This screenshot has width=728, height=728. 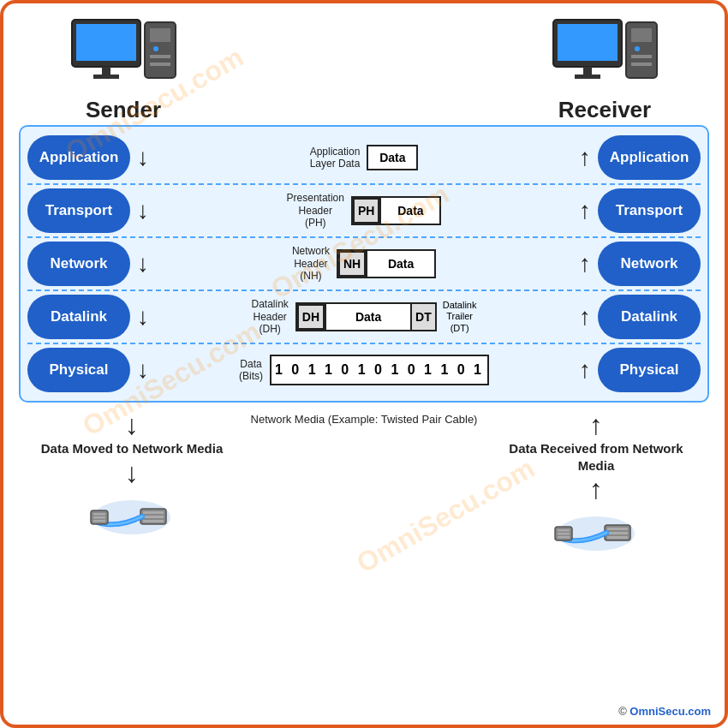 What do you see at coordinates (79, 317) in the screenshot?
I see `datalink-bubble-left: Datalink` at bounding box center [79, 317].